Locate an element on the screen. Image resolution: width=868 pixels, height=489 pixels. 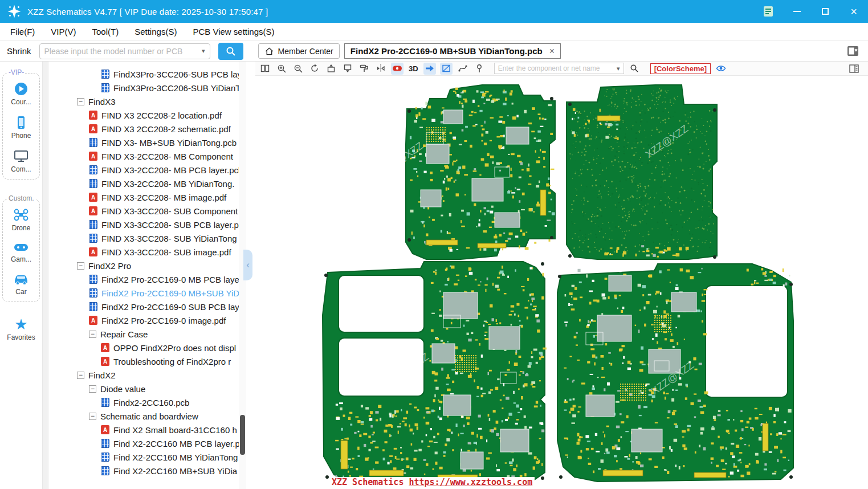
zoom-in-icon is located at coordinates (282, 68).